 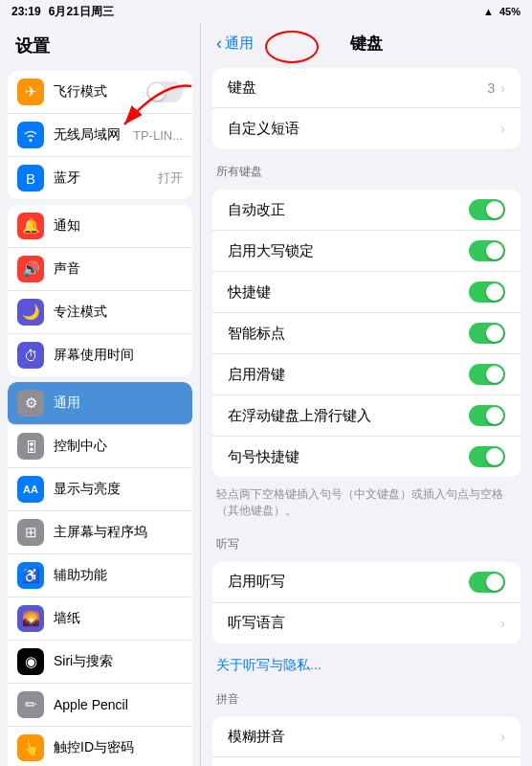 What do you see at coordinates (96, 92) in the screenshot?
I see `airplane-label: 飞行模式` at bounding box center [96, 92].